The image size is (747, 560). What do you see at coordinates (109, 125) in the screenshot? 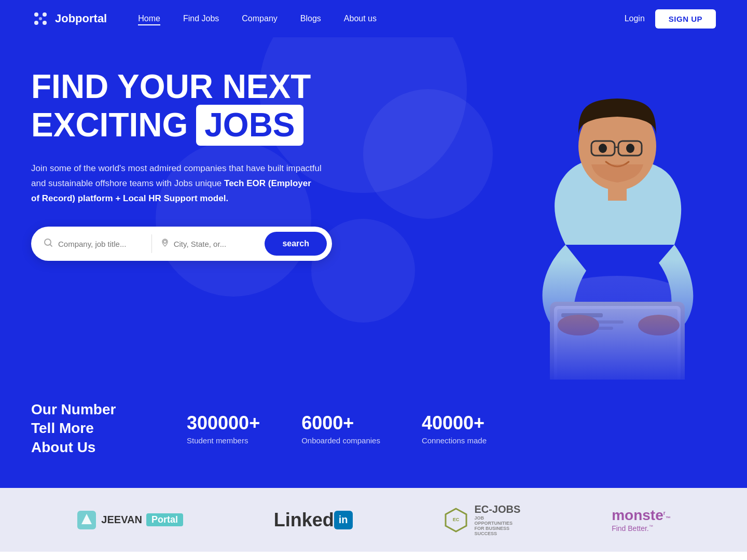
I see `hero-title-exciting: EXCITING` at bounding box center [109, 125].